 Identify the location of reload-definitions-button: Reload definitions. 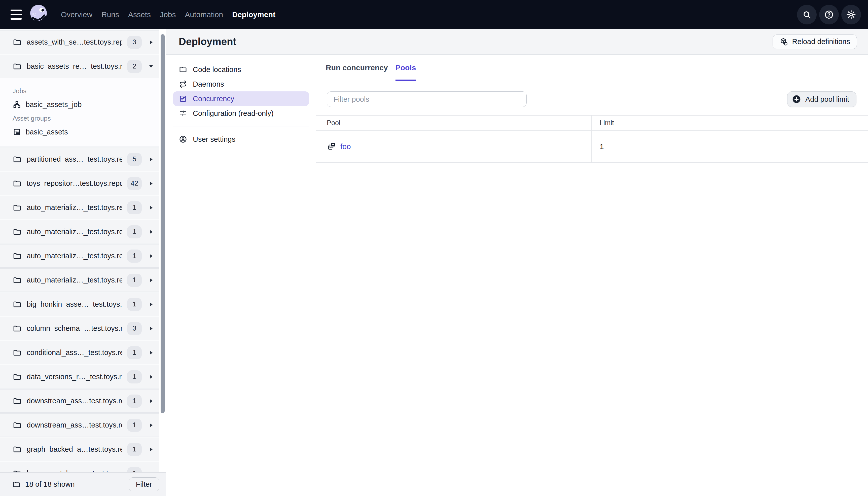
(815, 42).